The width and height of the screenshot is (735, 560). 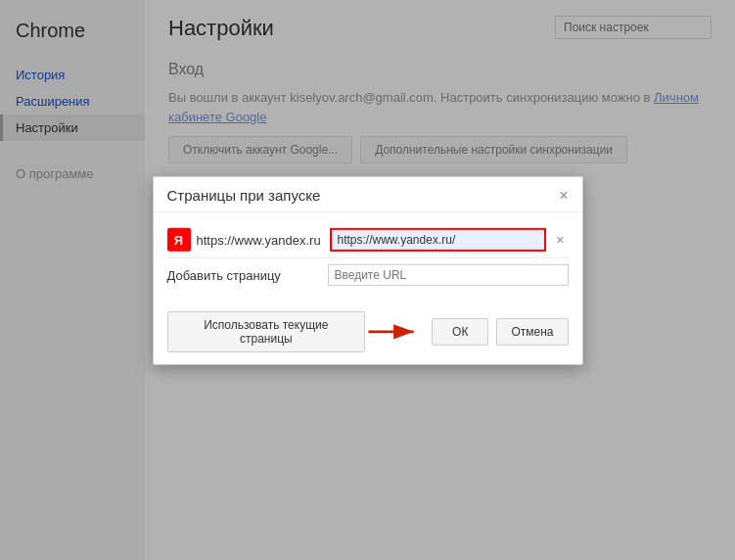 I want to click on url-entry-row: Я https://www.yandex.ru ×, so click(x=368, y=241).